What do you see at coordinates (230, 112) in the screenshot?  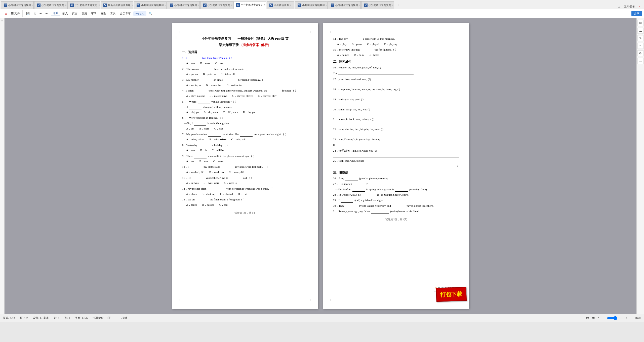 I see `q5-opt-c: C．did; went` at bounding box center [230, 112].